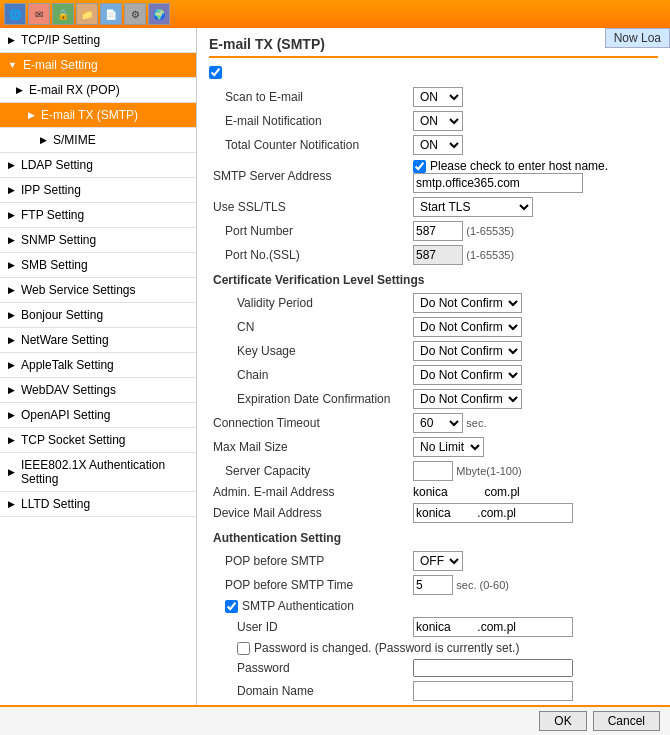 Image resolution: width=670 pixels, height=735 pixels. I want to click on sidebar-item-ftp: ▶ FTP Setting, so click(98, 216).